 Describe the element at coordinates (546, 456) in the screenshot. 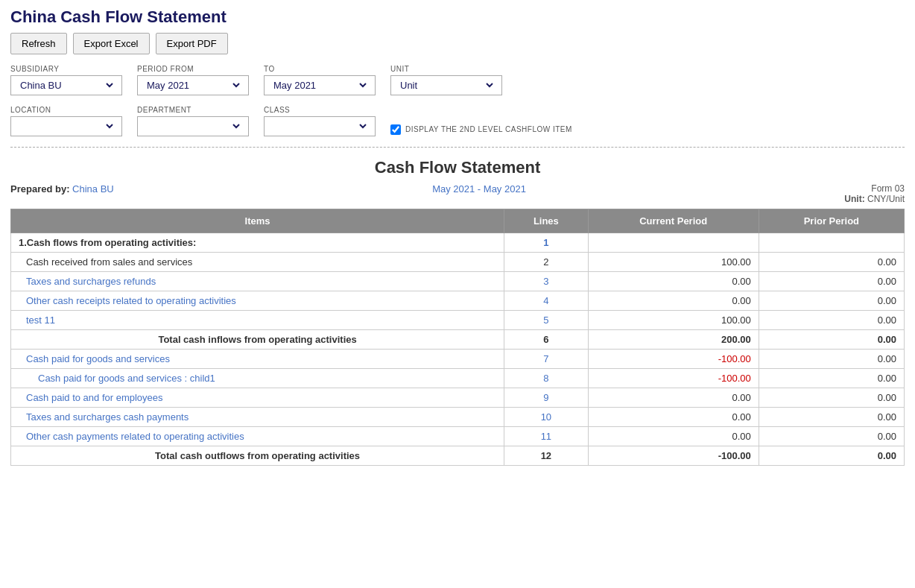

I see `cell-lines: 12` at that location.